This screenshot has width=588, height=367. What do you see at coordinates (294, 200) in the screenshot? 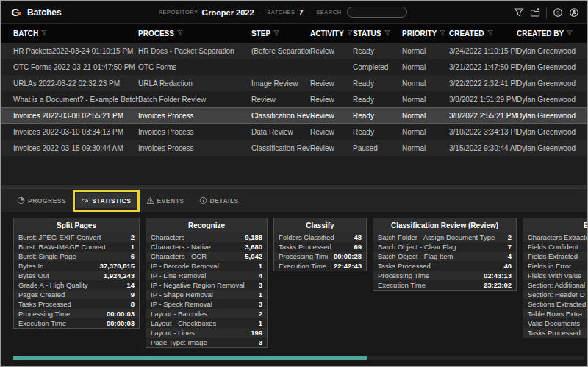
I see `tab-bar: PROGRESS STATISTICS EVENTS` at bounding box center [294, 200].